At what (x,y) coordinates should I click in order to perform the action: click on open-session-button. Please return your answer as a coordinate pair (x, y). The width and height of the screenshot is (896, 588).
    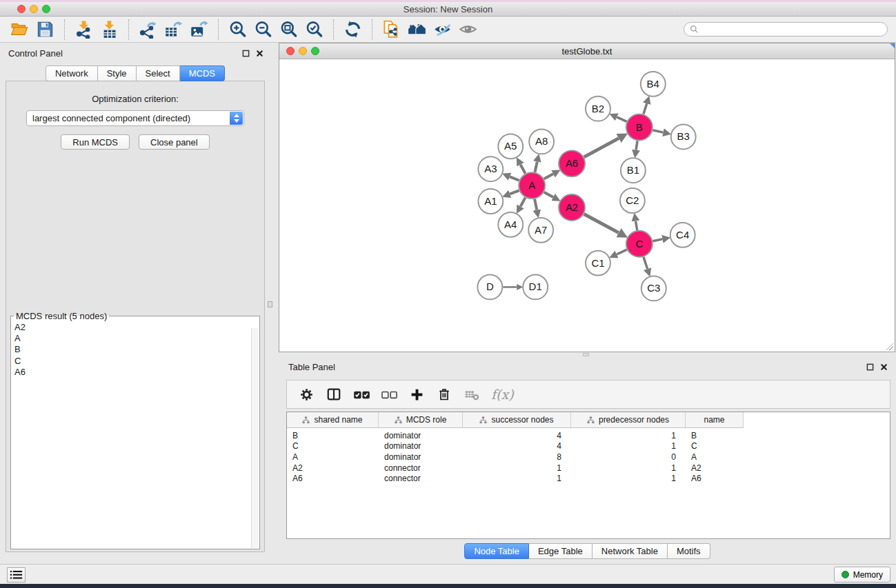
    Looking at the image, I should click on (19, 29).